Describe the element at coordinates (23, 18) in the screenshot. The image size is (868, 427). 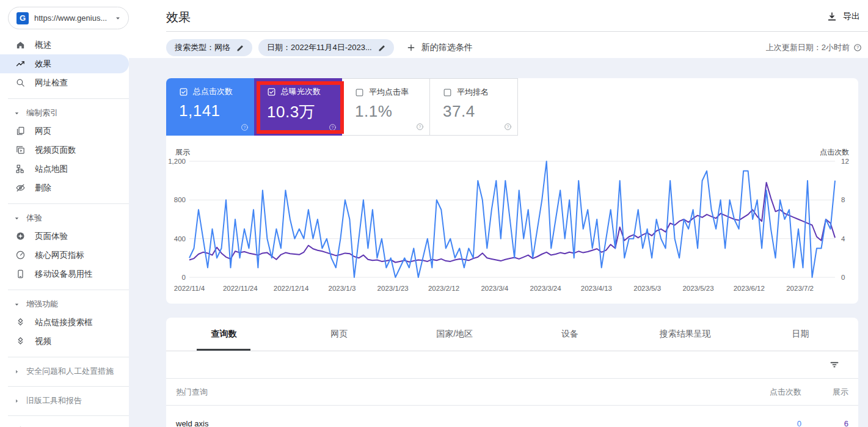
I see `site-favicon: G` at that location.